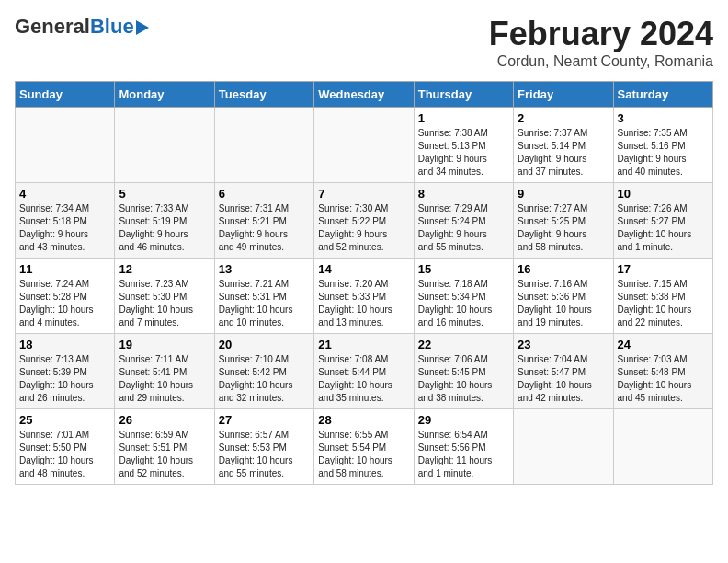 Image resolution: width=728 pixels, height=563 pixels. Describe the element at coordinates (64, 419) in the screenshot. I see `day-number: 25` at that location.